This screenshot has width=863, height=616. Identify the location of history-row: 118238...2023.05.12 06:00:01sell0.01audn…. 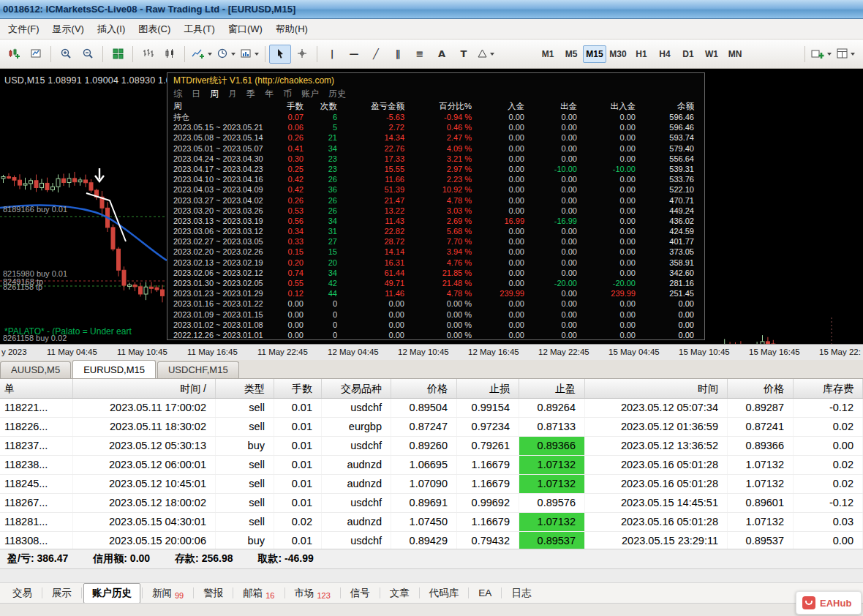
(432, 465).